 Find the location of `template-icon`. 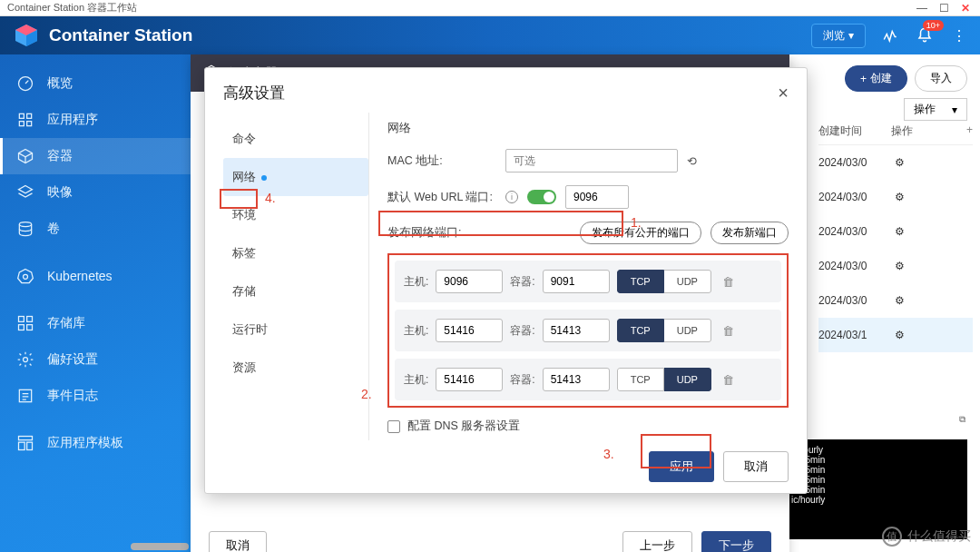

template-icon is located at coordinates (25, 443).